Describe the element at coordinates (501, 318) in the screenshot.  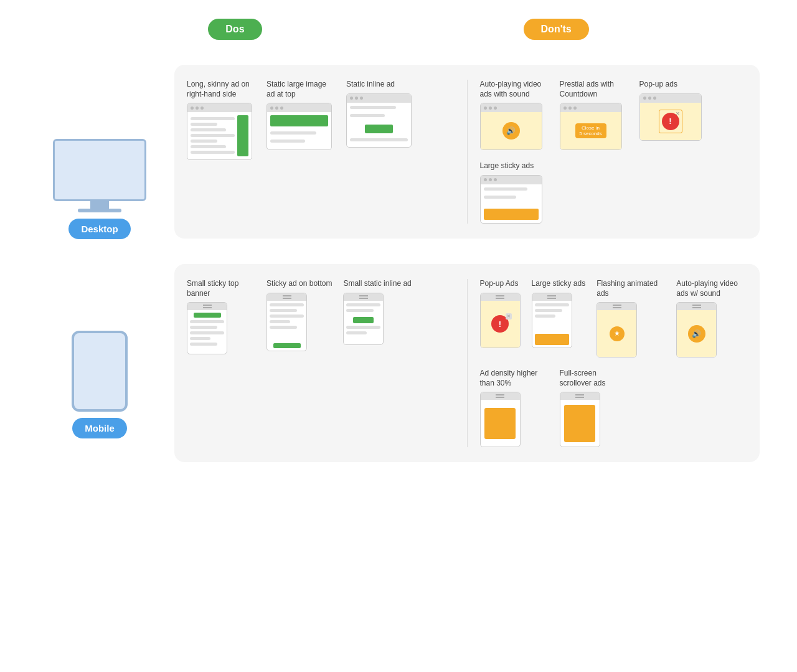
I see `mobile-popup-card: Pop-up Ads ! ✕` at that location.